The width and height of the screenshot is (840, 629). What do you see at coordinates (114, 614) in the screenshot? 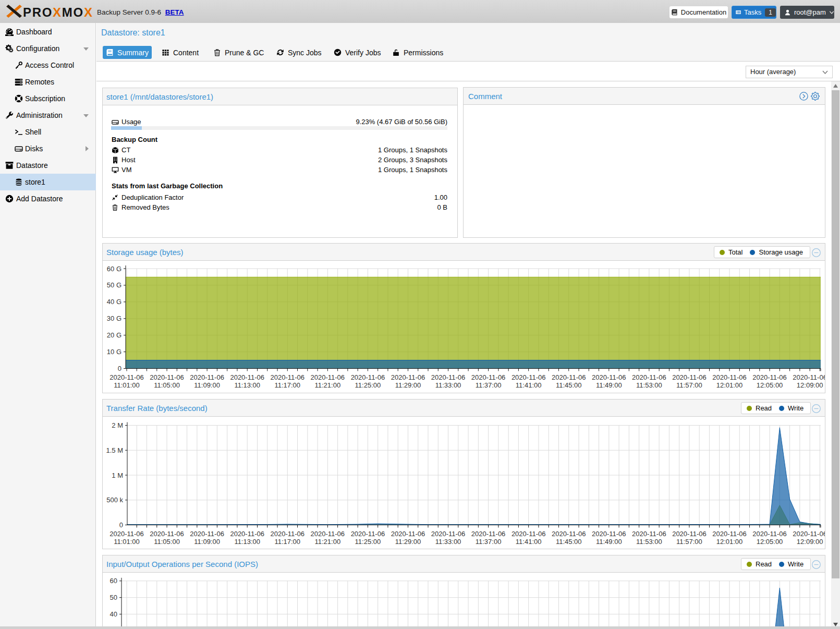
I see `svg-text: 40` at bounding box center [114, 614].